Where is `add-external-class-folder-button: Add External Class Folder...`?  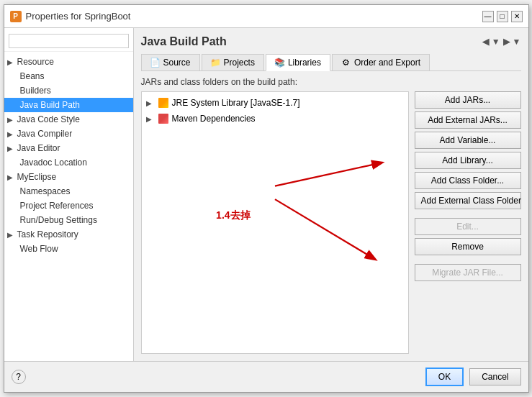 add-external-class-folder-button: Add External Class Folder... is located at coordinates (468, 201).